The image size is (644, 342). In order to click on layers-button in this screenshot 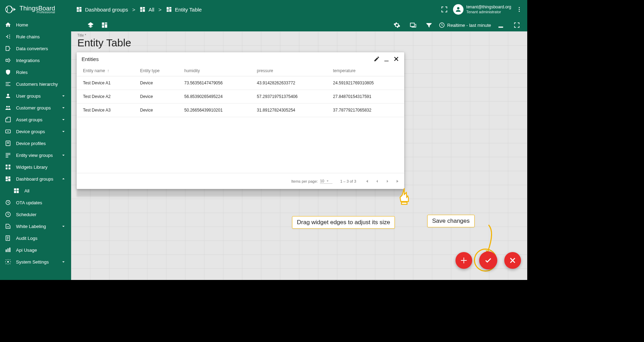, I will do `click(91, 25)`.